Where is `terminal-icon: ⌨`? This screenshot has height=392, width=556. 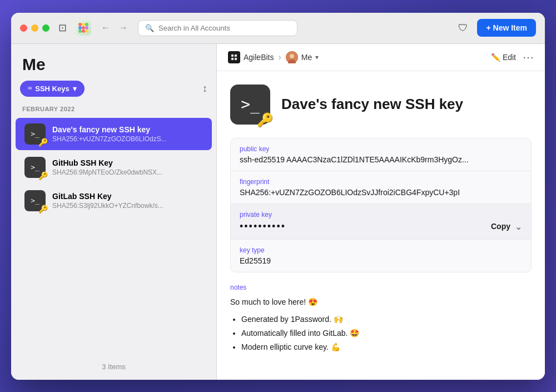 terminal-icon: ⌨ is located at coordinates (30, 88).